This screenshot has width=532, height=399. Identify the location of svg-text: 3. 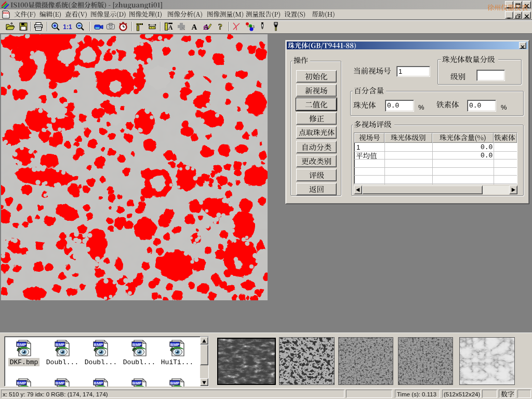
(254, 27).